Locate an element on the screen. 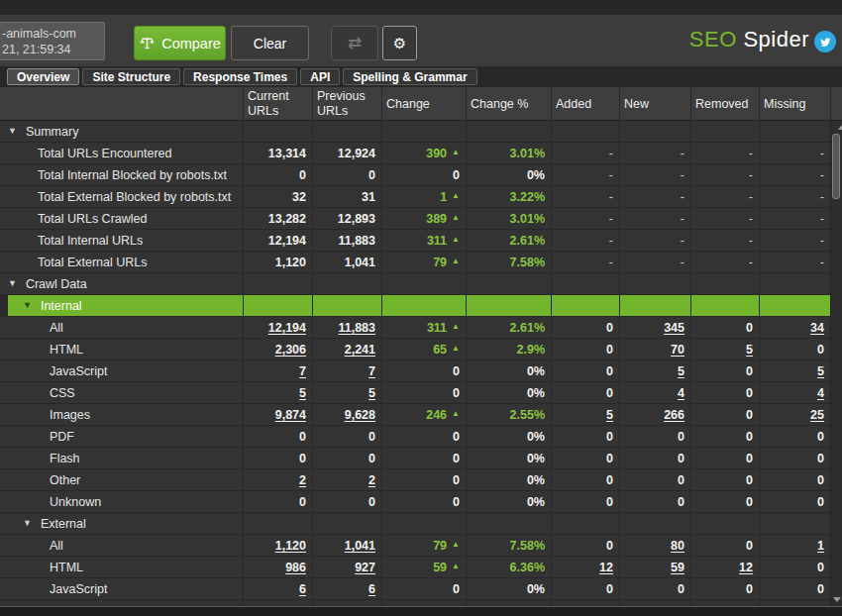  cell-new: 5 is located at coordinates (655, 370).